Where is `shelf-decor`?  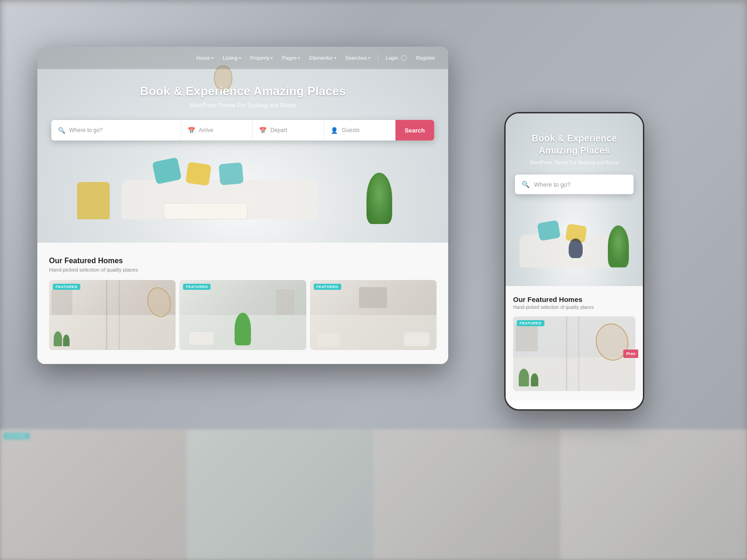 shelf-decor is located at coordinates (62, 302).